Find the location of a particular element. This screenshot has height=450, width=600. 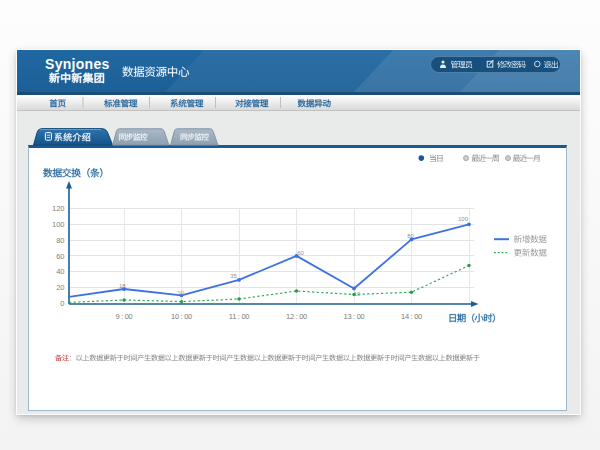

svg-text: Synjones is located at coordinates (78, 64).